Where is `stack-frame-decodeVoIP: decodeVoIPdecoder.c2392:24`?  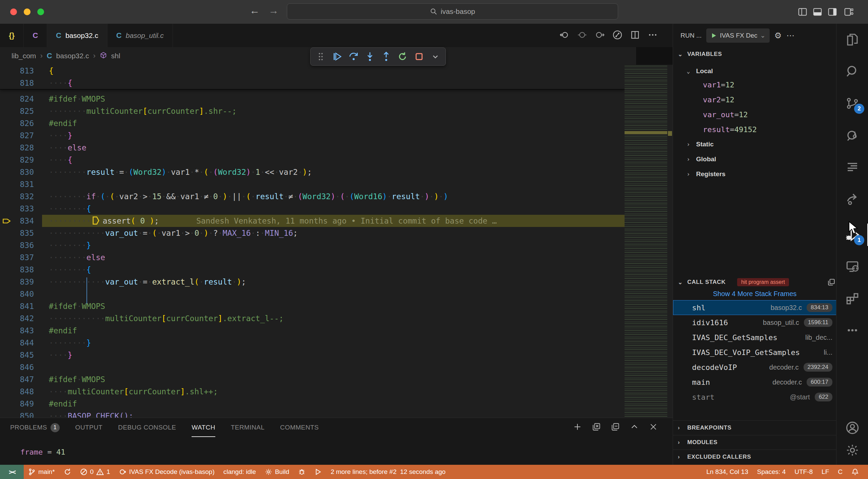
stack-frame-decodeVoIP: decodeVoIPdecoder.c2392:24 is located at coordinates (755, 367).